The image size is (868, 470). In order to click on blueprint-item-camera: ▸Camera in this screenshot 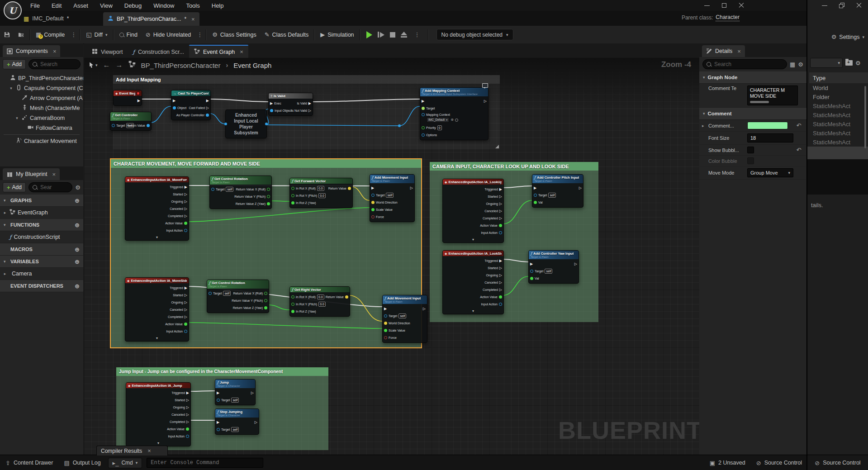, I will do `click(42, 274)`.